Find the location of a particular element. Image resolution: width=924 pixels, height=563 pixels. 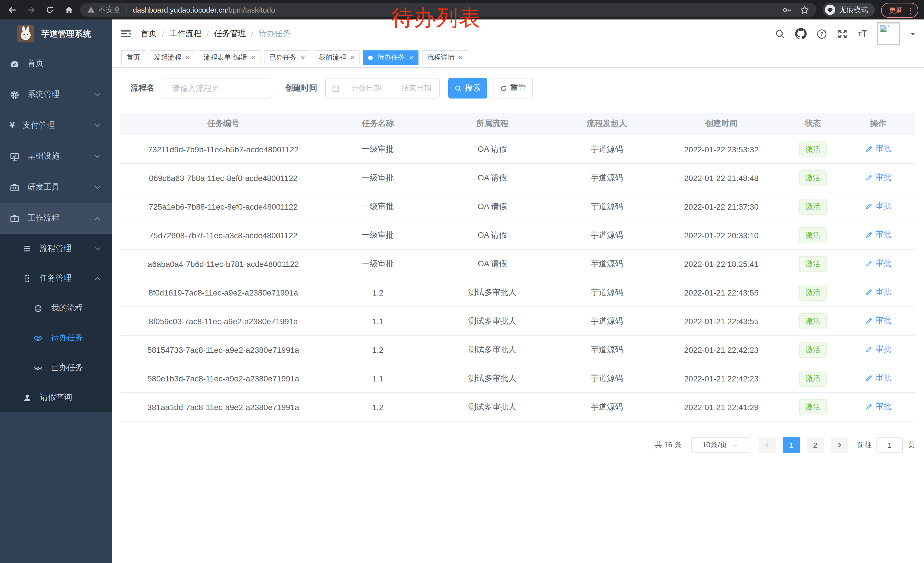

tab-start-process: 发起流程× is located at coordinates (172, 58).